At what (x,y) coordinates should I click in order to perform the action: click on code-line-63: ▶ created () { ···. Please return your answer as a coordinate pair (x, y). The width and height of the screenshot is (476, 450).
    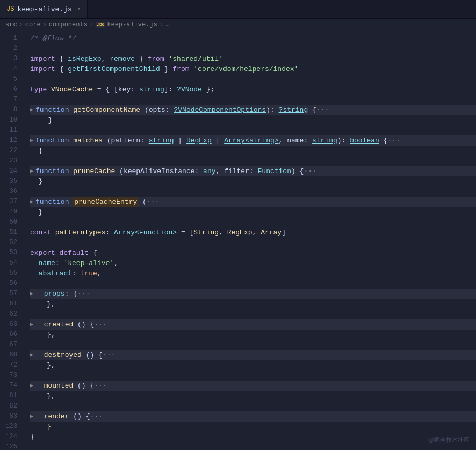
    Looking at the image, I should click on (253, 325).